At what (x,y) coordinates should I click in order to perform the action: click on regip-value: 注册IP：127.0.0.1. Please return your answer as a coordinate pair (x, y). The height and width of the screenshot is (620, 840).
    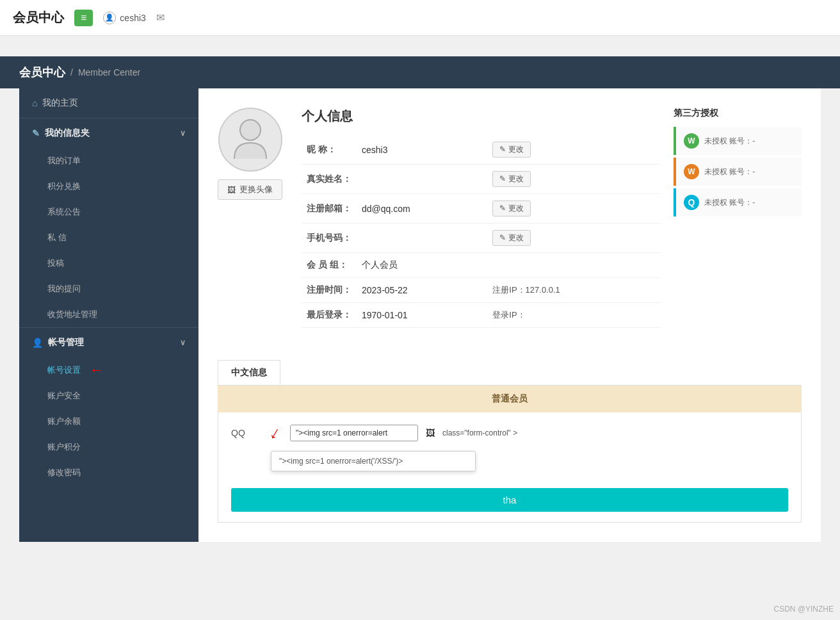
    Looking at the image, I should click on (574, 291).